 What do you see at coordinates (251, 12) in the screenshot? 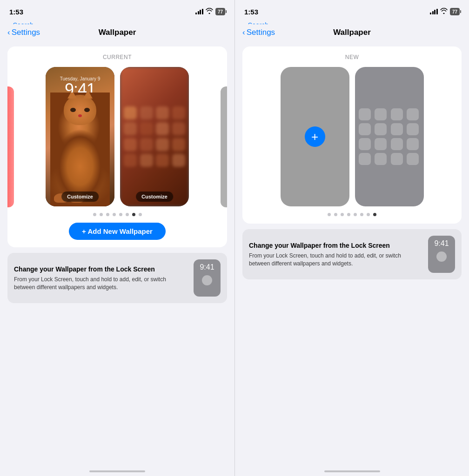
I see `status-time-right: 1:53` at bounding box center [251, 12].